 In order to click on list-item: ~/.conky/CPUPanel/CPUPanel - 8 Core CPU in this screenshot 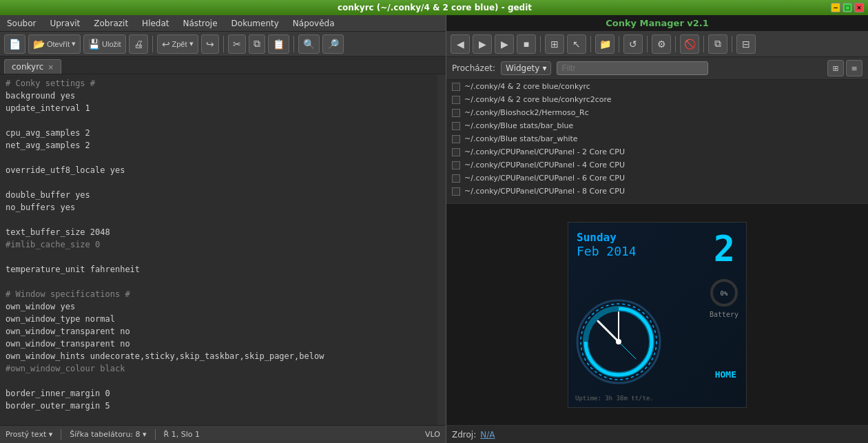, I will do `click(657, 192)`.